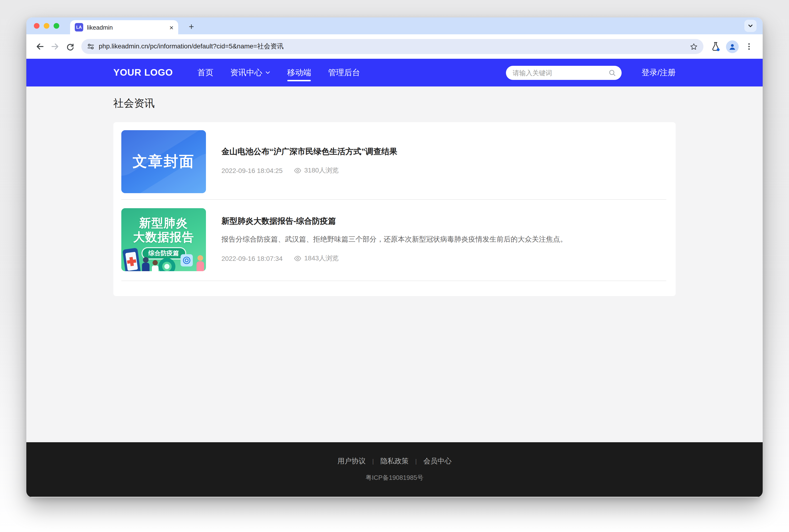  What do you see at coordinates (164, 223) in the screenshot?
I see `cover-text: 新型肺炎` at bounding box center [164, 223].